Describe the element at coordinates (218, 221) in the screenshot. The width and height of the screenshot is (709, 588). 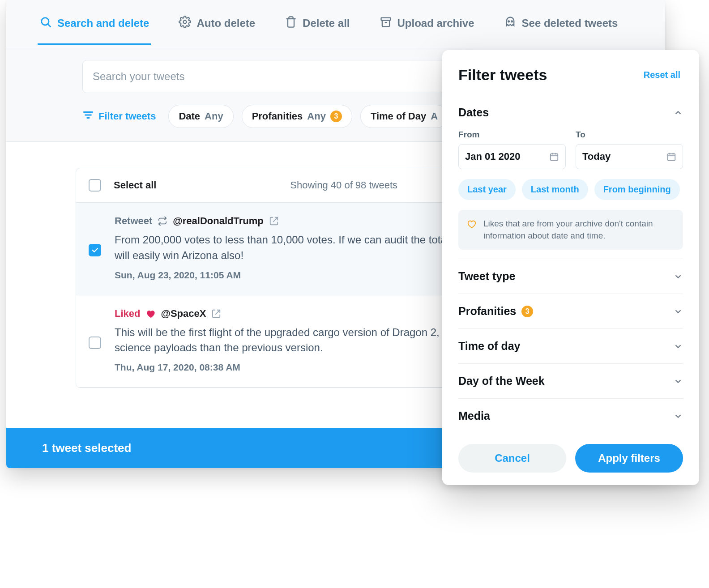
I see `tweet-author: @realDonaldTrump` at that location.